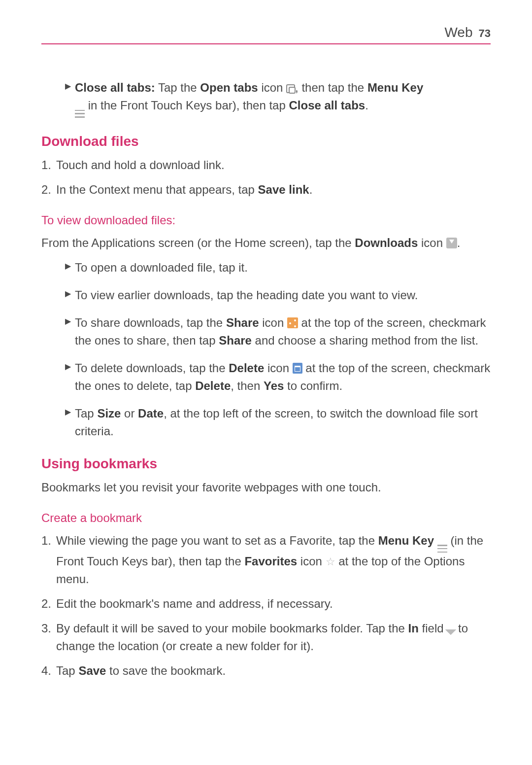 This screenshot has height=765, width=532. I want to click on step-text: In the Context menu that appears, tap Sa…, so click(273, 190).